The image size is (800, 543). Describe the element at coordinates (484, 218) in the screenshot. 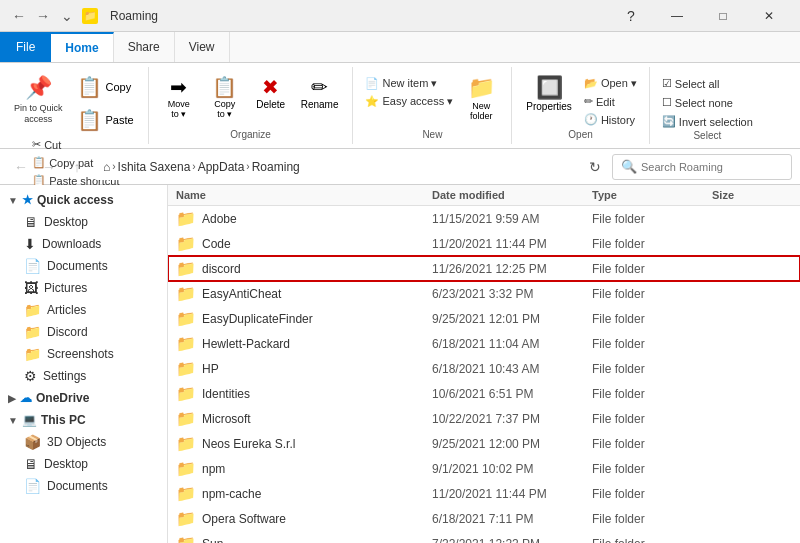

I see `table-row: 📁 Adobe 11/15/2021 9:59 AM File folder` at that location.